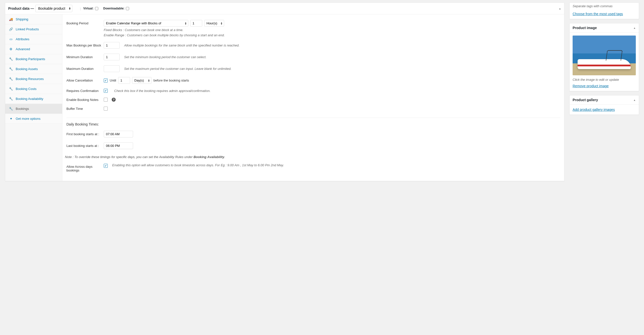 The width and height of the screenshot is (644, 335). Describe the element at coordinates (560, 8) in the screenshot. I see `panel-collapse-toggle: ▲` at that location.